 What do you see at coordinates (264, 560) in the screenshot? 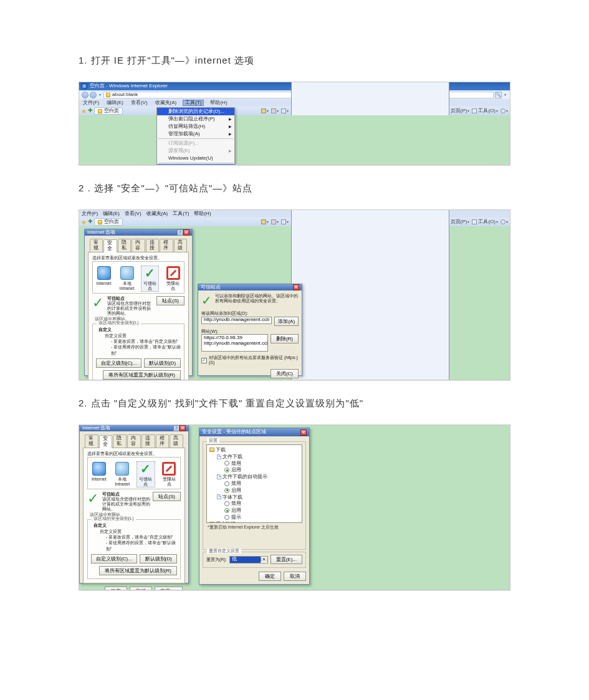
I see `chevron-down-icon: ▾` at bounding box center [264, 560].